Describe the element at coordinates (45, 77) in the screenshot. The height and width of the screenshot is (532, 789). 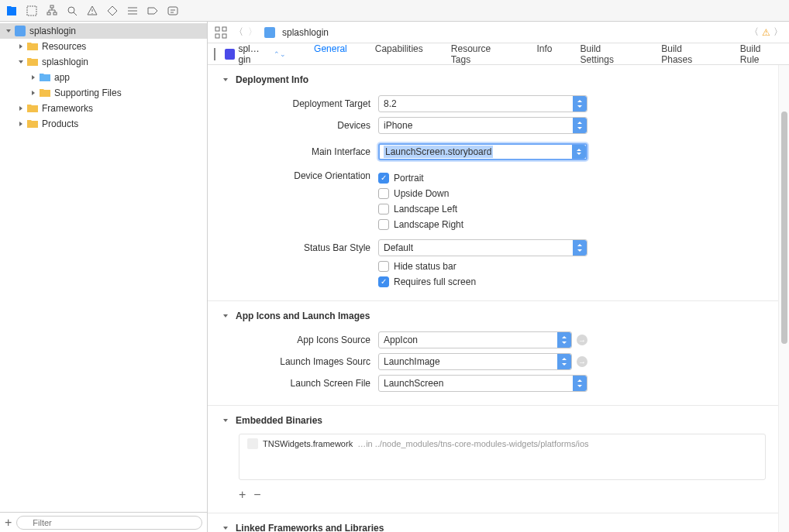
I see `folder-ref-icon` at that location.